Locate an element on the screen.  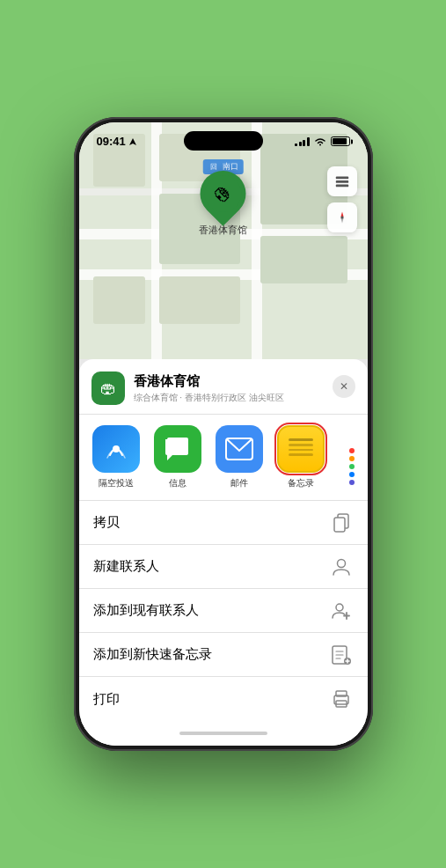
person-add-icon is located at coordinates (341, 611).